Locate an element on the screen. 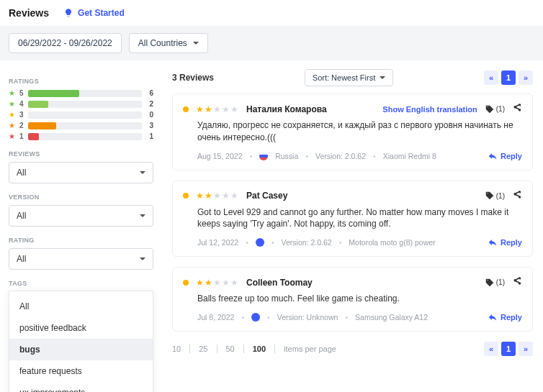 The height and width of the screenshot is (392, 543). reviews-section-label: Reviews is located at coordinates (81, 154).